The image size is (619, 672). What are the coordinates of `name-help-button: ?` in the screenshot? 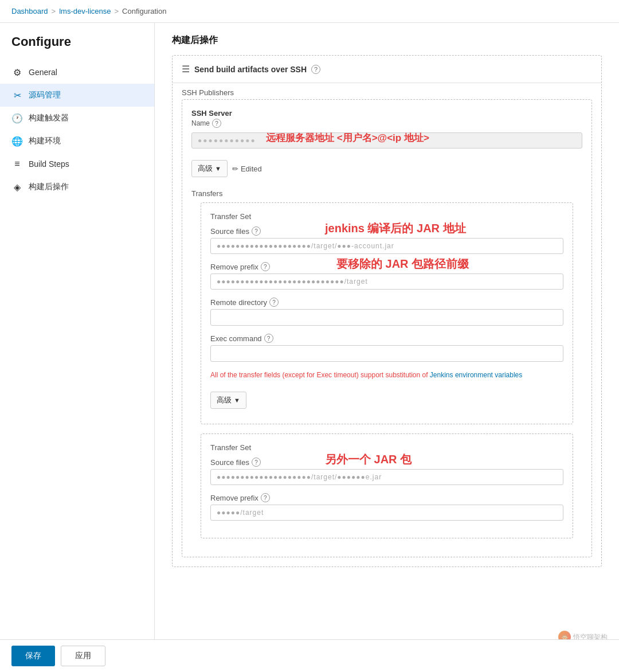 It's located at (217, 123).